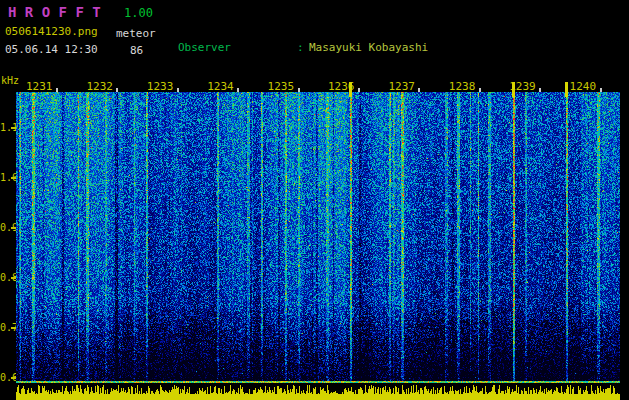 This screenshot has height=400, width=629. Describe the element at coordinates (52, 50) in the screenshot. I see `observation-datetime: 05.06.14 12:30` at that location.